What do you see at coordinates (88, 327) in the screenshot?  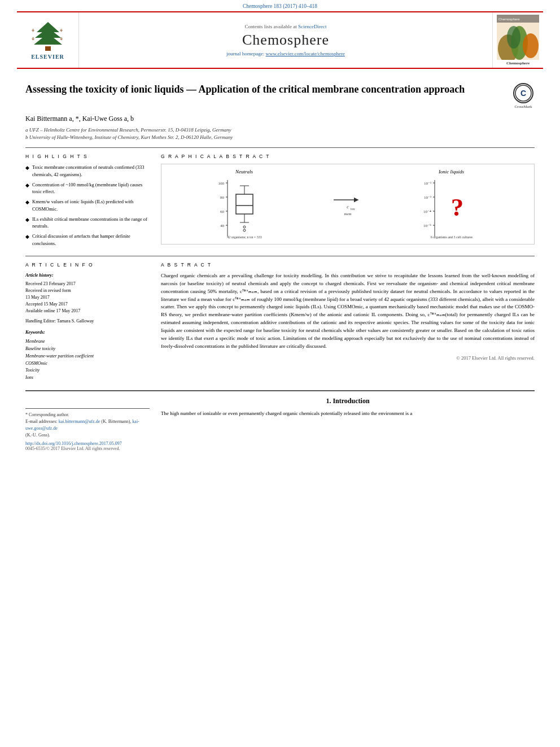 I see `article-info: Article history: Received 23 February 20…` at bounding box center [88, 327].